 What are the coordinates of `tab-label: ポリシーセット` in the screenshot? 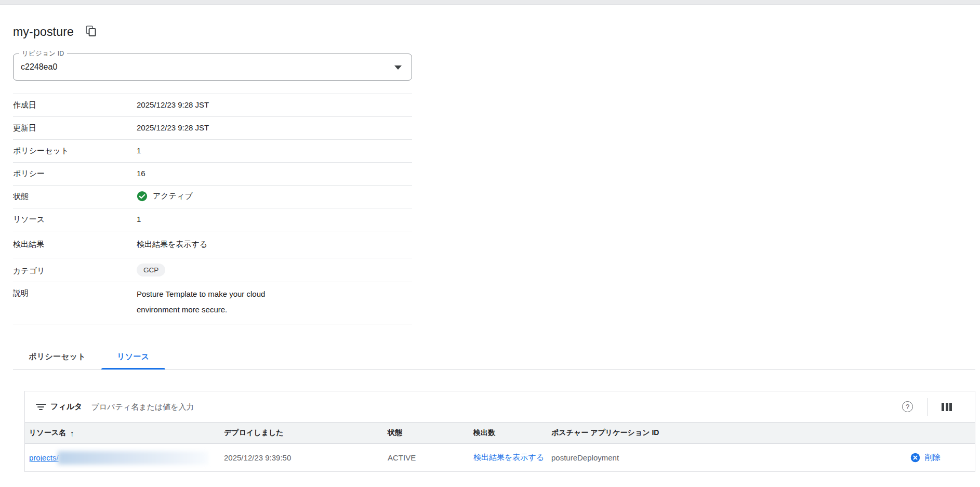 It's located at (57, 357).